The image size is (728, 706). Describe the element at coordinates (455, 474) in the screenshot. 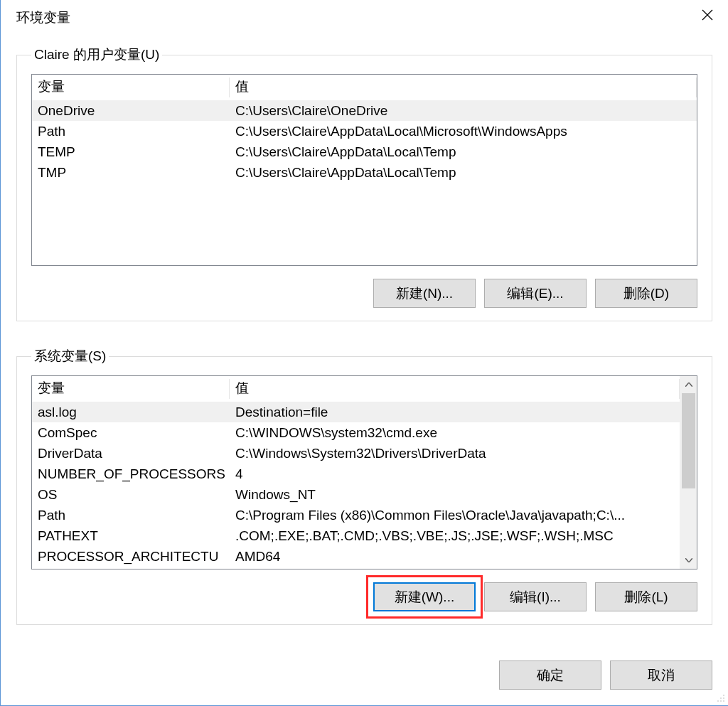

I see `cell-value: 4` at that location.